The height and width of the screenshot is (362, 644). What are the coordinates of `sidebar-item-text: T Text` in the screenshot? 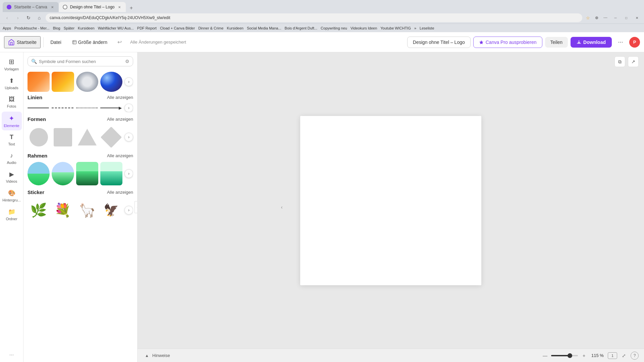 It's located at (12, 140).